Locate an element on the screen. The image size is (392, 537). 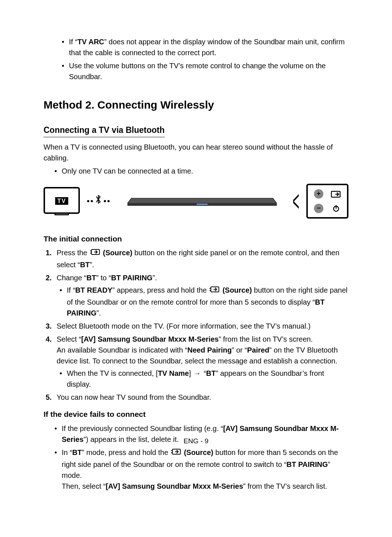
bluetooth-note: Only one TV can be connected at a time. is located at coordinates (201, 171).